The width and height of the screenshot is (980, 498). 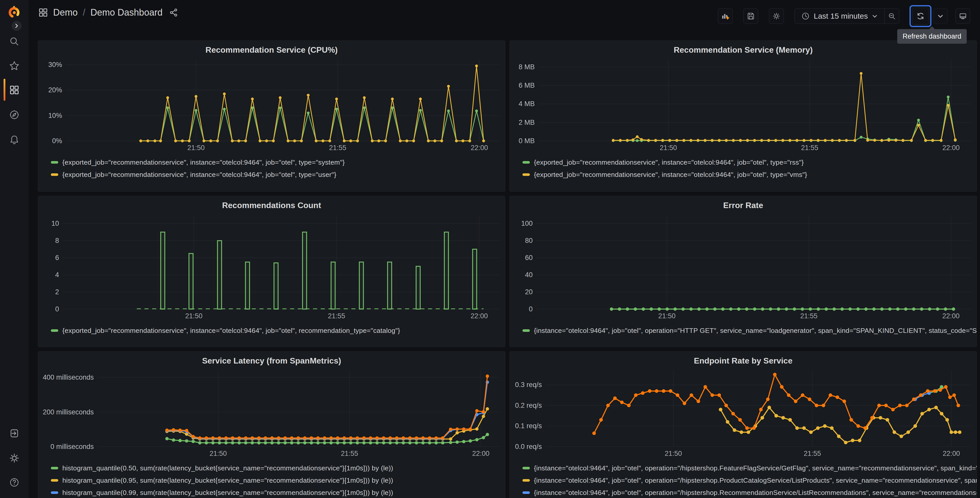 What do you see at coordinates (272, 479) in the screenshot?
I see `legend: histogram_quantile(0.50, sum(rate(latenc…` at bounding box center [272, 479].